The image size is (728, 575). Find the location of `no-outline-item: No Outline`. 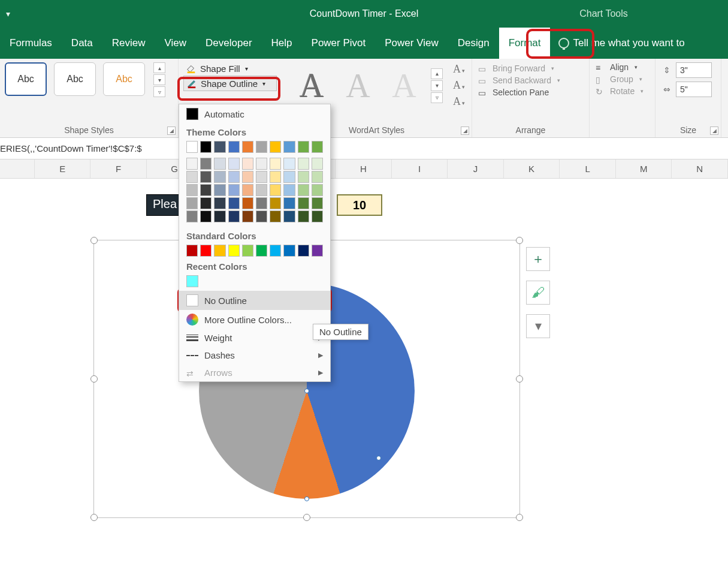

no-outline-item: No Outline is located at coordinates (255, 300).